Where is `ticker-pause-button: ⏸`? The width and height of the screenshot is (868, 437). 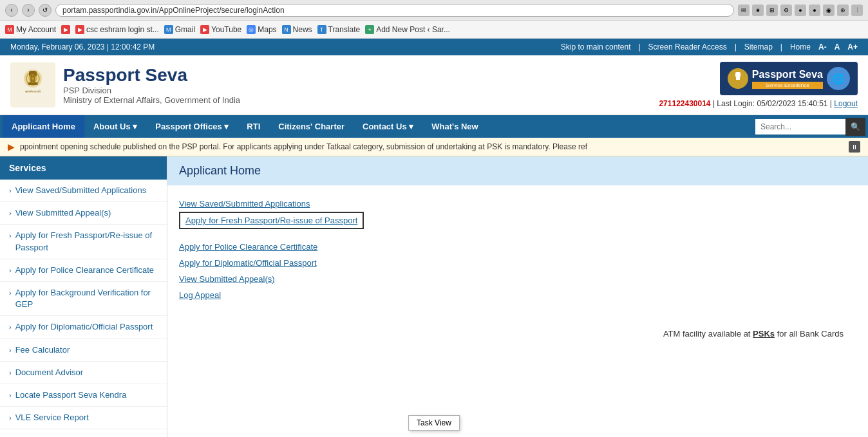
ticker-pause-button: ⏸ is located at coordinates (854, 147).